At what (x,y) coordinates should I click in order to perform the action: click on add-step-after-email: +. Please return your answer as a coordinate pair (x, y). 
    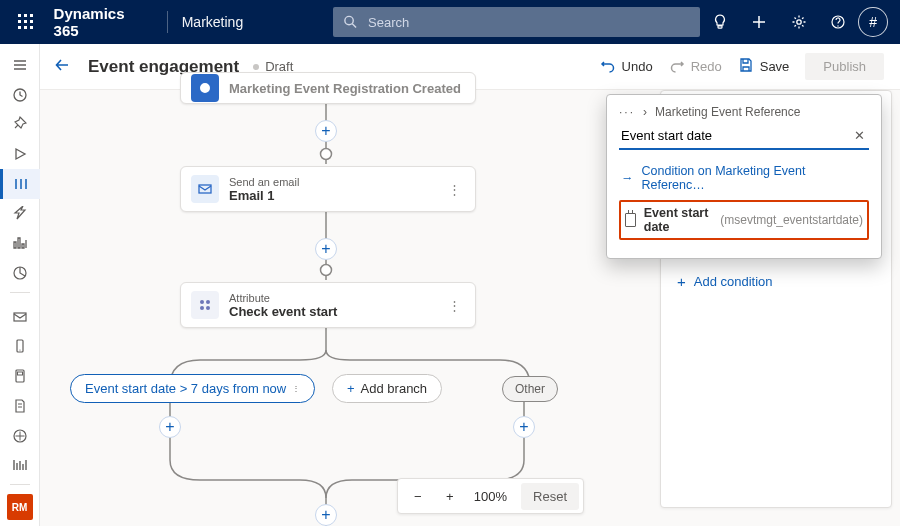
    Looking at the image, I should click on (326, 249).